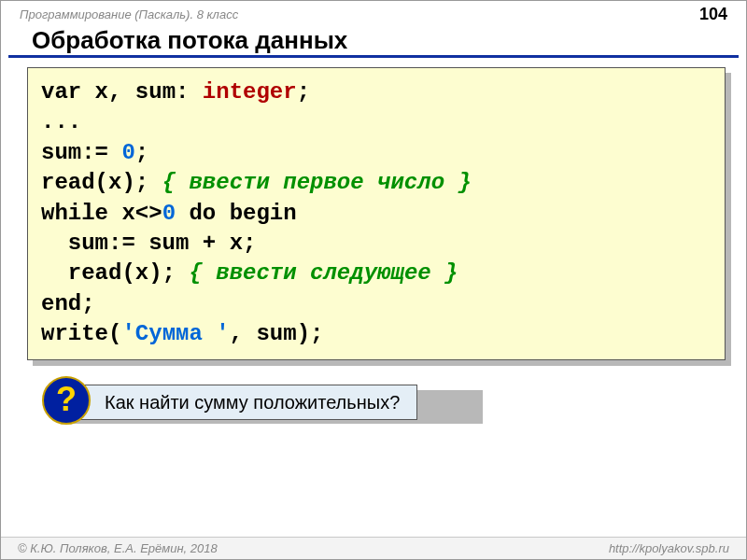 The image size is (747, 560). What do you see at coordinates (252, 402) in the screenshot?
I see `question-text: Как найти сумму положительных?` at bounding box center [252, 402].